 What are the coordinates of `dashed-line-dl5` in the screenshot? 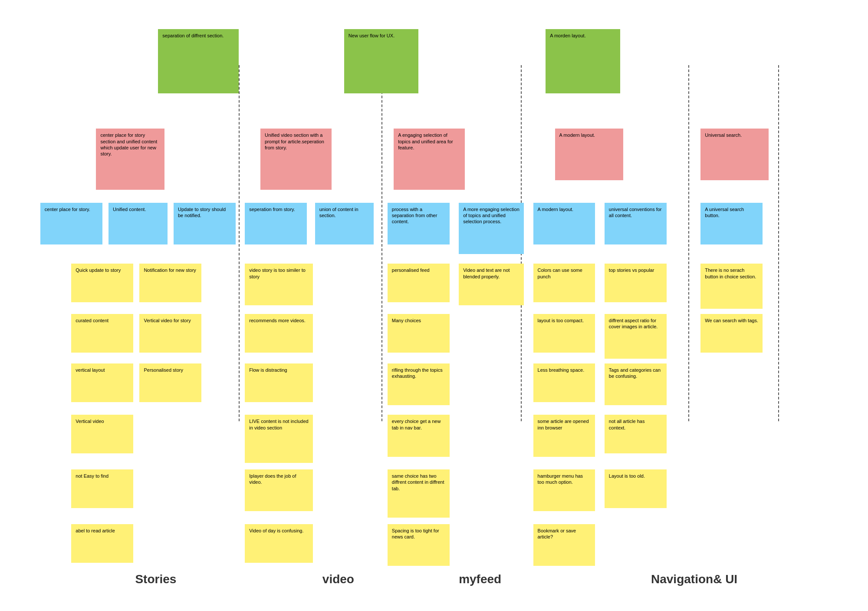 It's located at (779, 243).